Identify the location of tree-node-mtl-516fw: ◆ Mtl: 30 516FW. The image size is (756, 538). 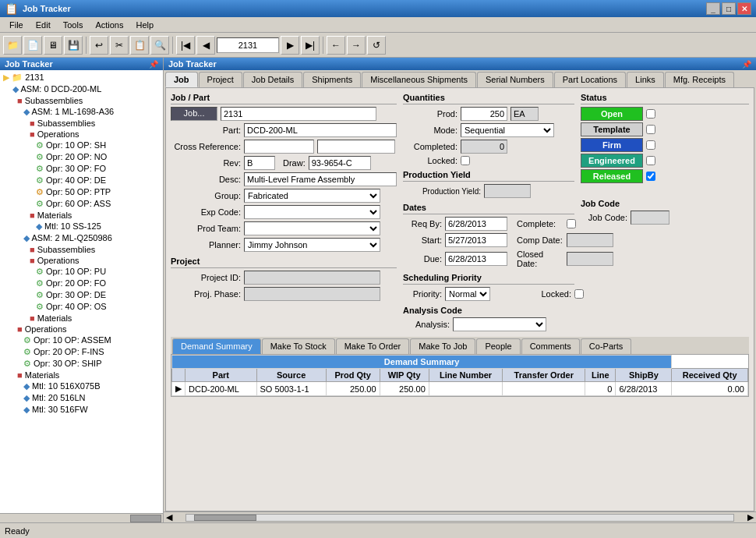
(81, 410).